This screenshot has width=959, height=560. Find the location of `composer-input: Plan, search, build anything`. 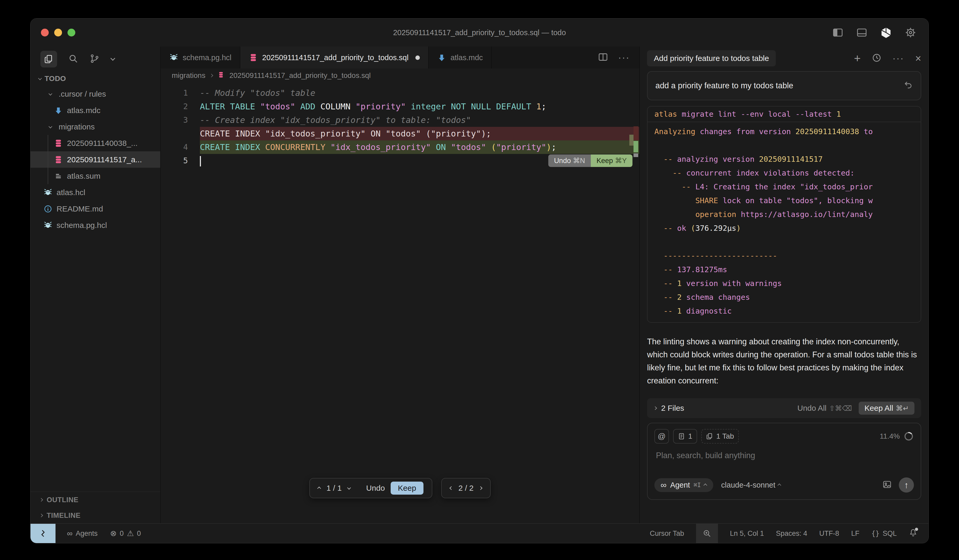

composer-input: Plan, search, build anything is located at coordinates (785, 456).